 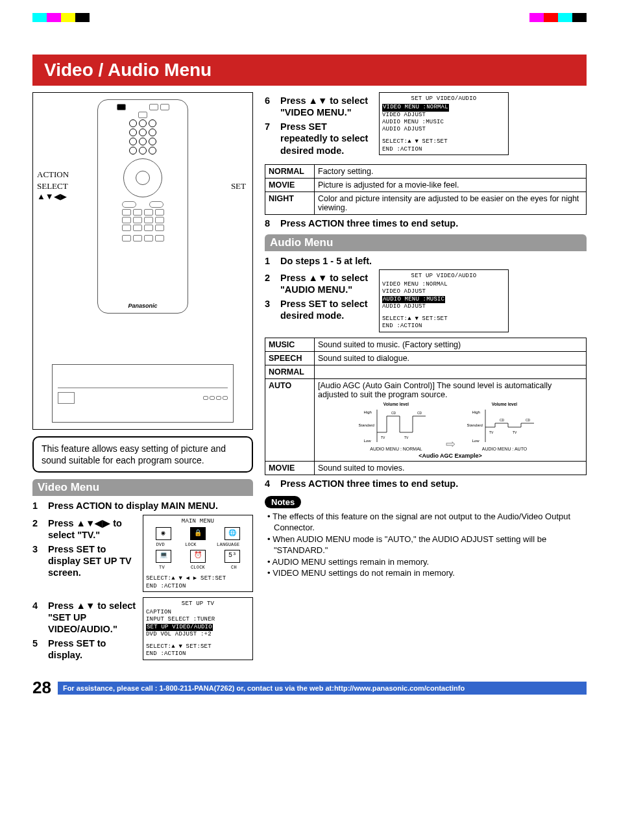 What do you see at coordinates (164, 556) in the screenshot?
I see `osd-icon-tv: 💻` at bounding box center [164, 556].